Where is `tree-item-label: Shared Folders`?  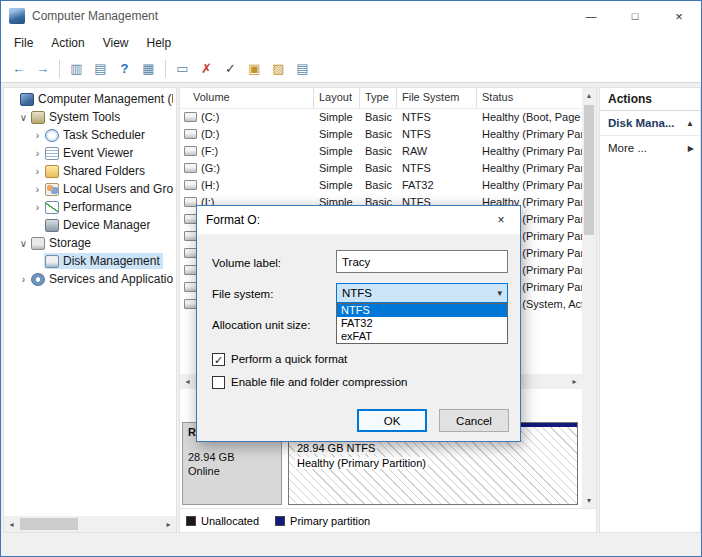 tree-item-label: Shared Folders is located at coordinates (104, 171).